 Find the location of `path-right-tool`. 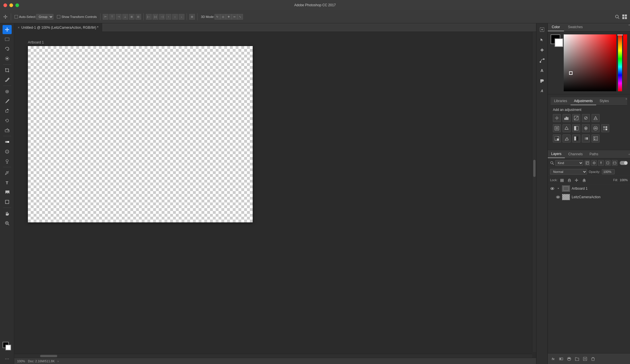

path-right-tool is located at coordinates (542, 60).